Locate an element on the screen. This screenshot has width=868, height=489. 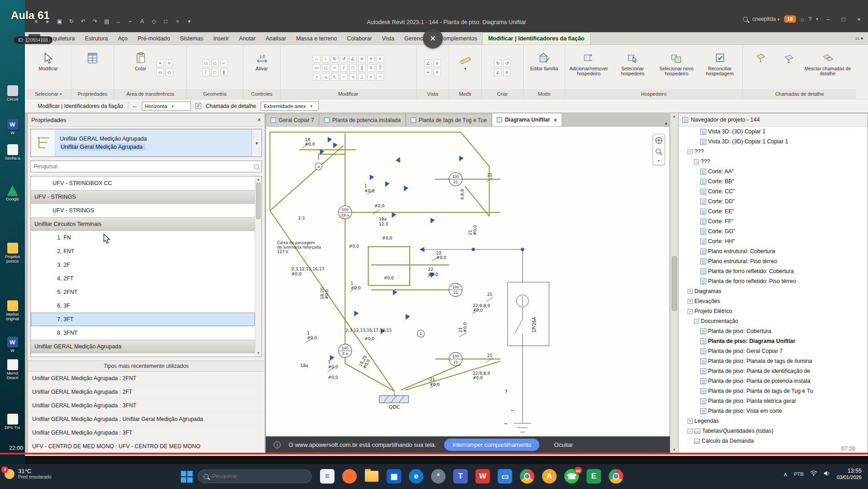
taskbar-app-edge: e is located at coordinates (416, 476).